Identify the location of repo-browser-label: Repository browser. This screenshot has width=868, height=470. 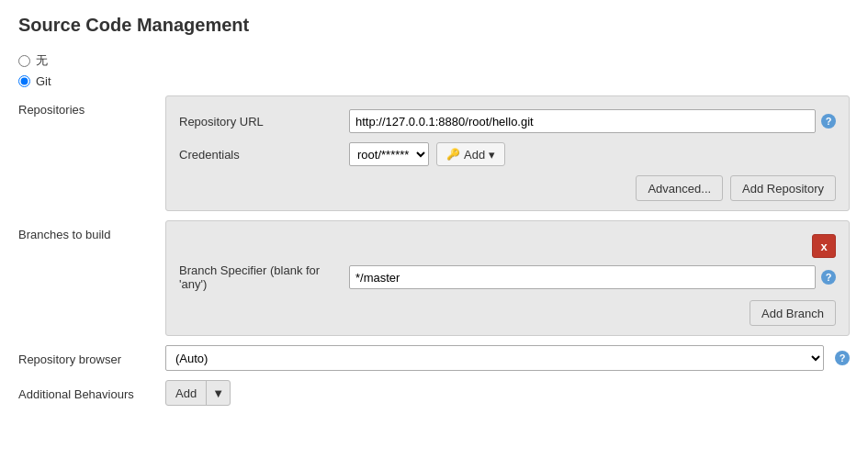
(92, 356).